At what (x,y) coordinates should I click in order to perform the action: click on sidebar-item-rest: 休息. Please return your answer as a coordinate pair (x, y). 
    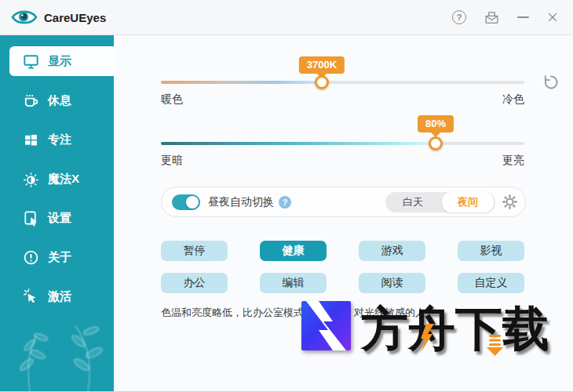
    Looking at the image, I should click on (57, 100).